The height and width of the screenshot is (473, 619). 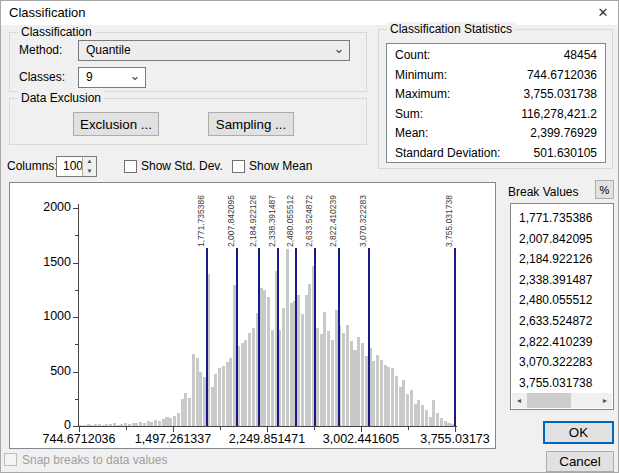 What do you see at coordinates (173, 439) in the screenshot?
I see `x-axis-tick-label: 1,497.261337` at bounding box center [173, 439].